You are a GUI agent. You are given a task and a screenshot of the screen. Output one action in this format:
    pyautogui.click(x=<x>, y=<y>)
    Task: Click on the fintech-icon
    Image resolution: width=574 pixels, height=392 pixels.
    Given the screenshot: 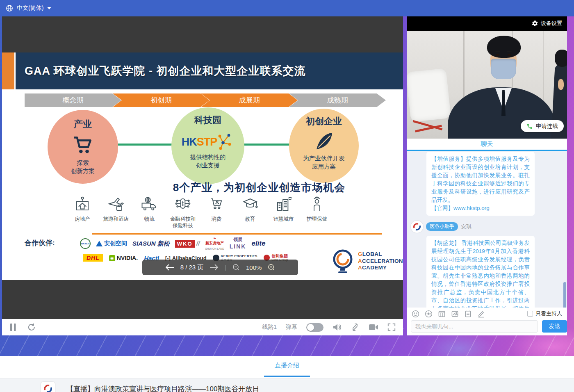 What is the action you would take?
    pyautogui.click(x=183, y=205)
    